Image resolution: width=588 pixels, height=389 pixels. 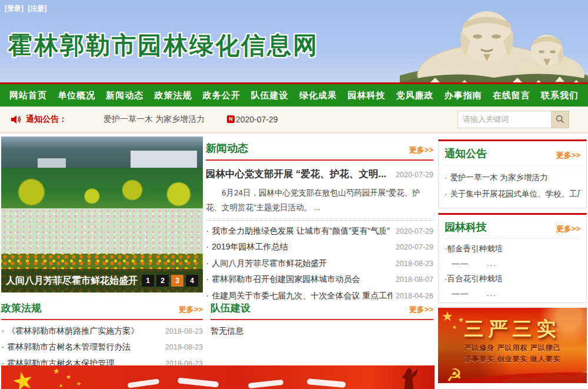 I want to click on featured-article-date: 2020-07-29, so click(x=415, y=175).